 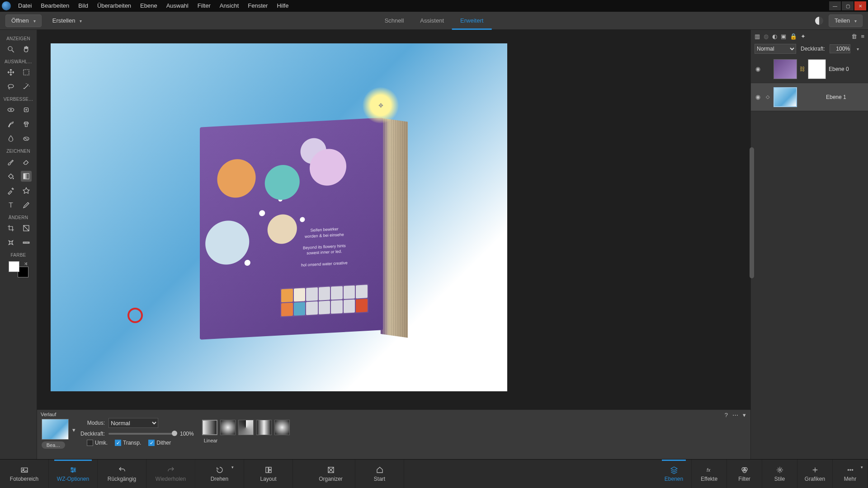 I want to click on gradient-type-linear, so click(x=210, y=427).